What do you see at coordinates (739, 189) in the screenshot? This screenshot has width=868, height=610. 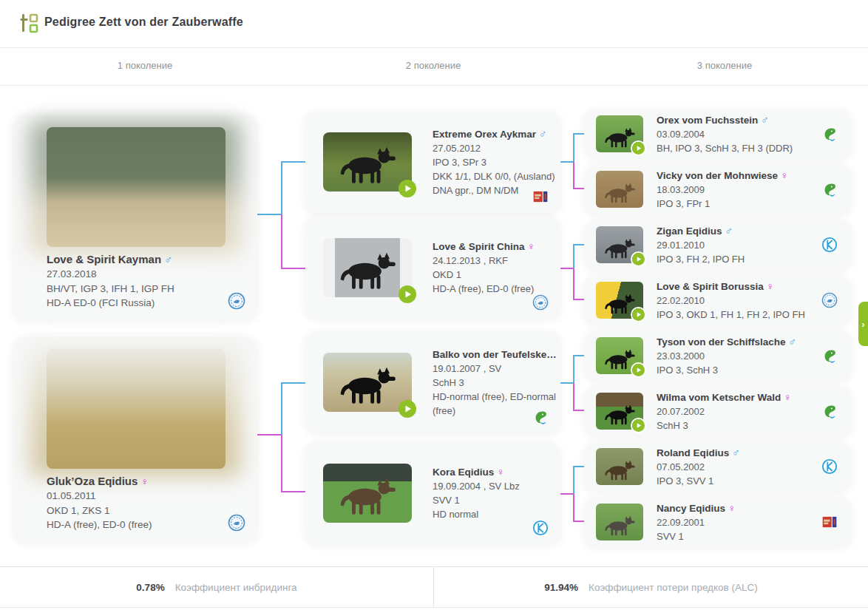 I see `dog-birthdate: 18.03.2009` at bounding box center [739, 189].